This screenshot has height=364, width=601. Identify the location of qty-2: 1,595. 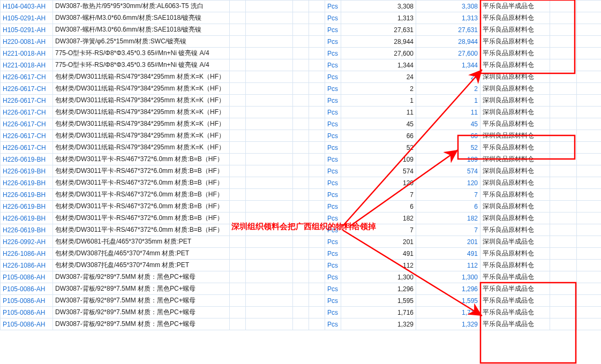
(448, 301).